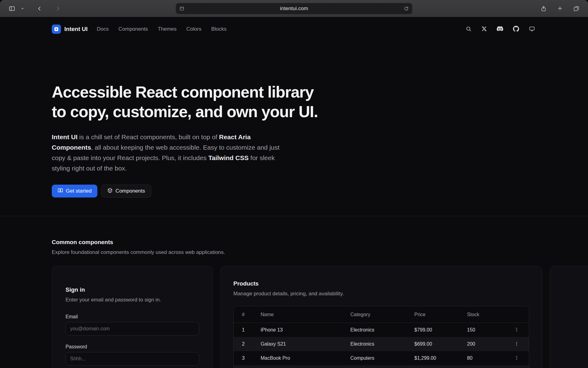 The width and height of the screenshot is (588, 368). I want to click on refresh-button, so click(406, 9).